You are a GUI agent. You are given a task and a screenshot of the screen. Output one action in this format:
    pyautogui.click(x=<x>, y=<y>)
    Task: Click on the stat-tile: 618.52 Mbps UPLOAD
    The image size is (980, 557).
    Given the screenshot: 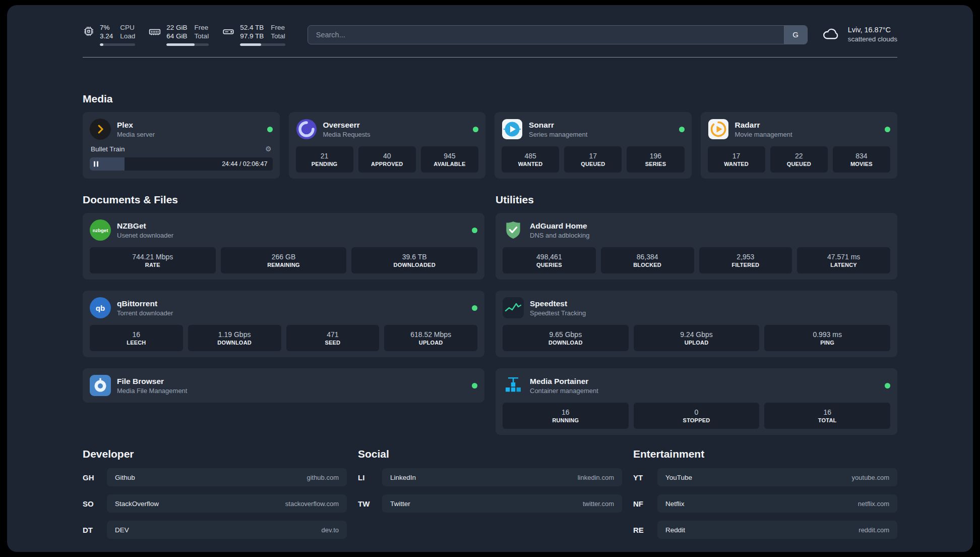 What is the action you would take?
    pyautogui.click(x=431, y=338)
    